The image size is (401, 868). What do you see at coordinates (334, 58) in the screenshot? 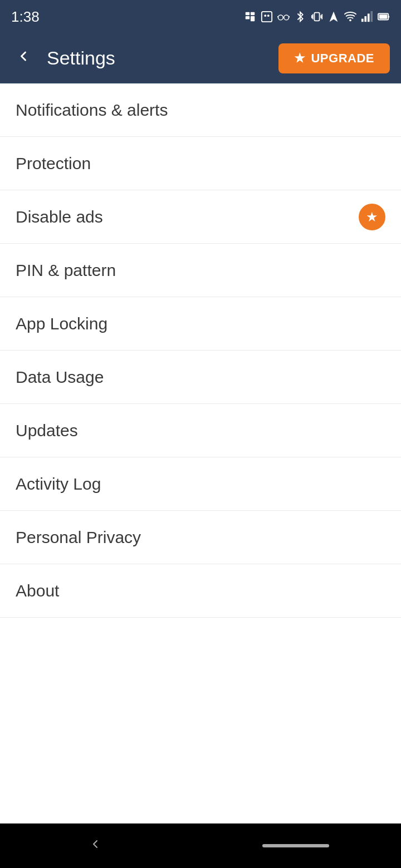
I see `upgrade-button: ★ UPGRADE` at bounding box center [334, 58].